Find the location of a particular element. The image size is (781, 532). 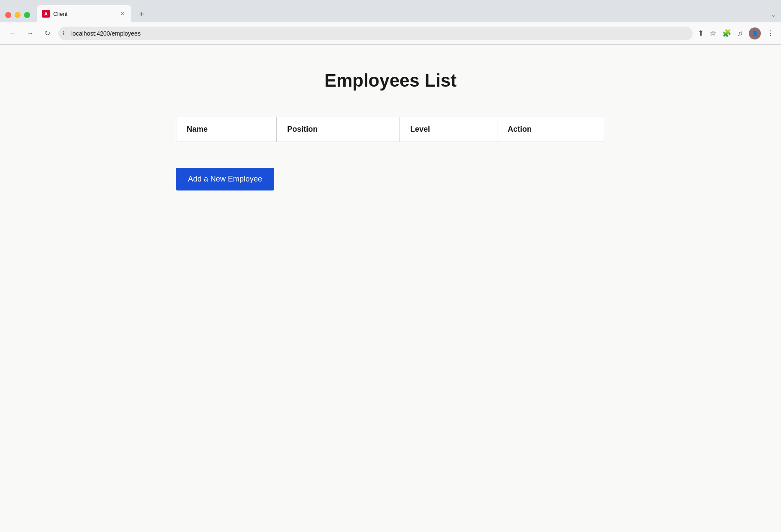

user-avatar: 👤 is located at coordinates (755, 33).